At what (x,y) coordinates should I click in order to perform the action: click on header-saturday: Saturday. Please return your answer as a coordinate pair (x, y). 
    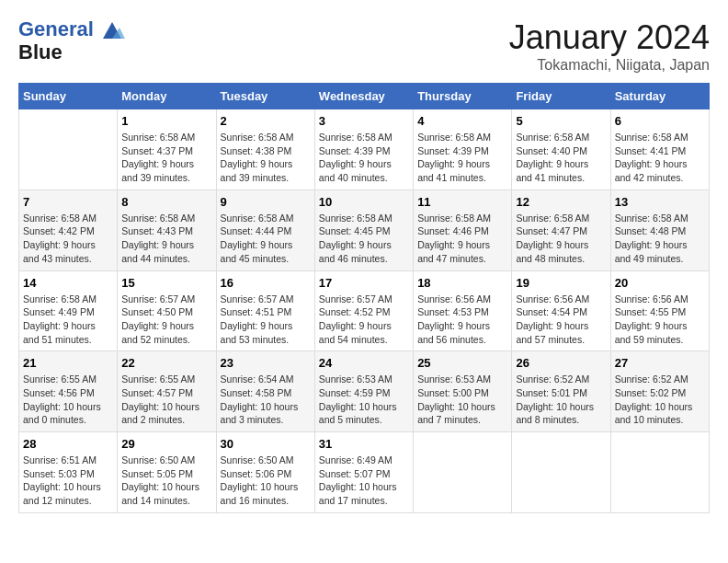
    Looking at the image, I should click on (660, 97).